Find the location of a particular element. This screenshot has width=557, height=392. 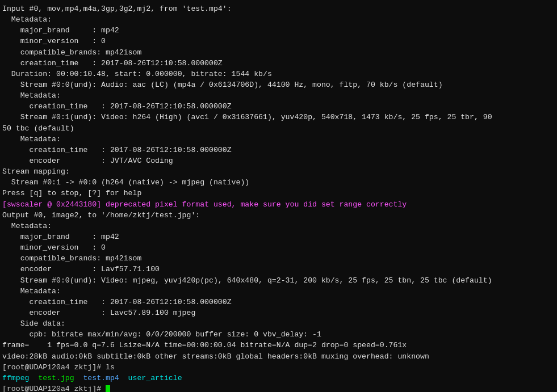

output-line-warn: [swscaler @ 0x2443180] deprecated pixel … is located at coordinates (278, 204).